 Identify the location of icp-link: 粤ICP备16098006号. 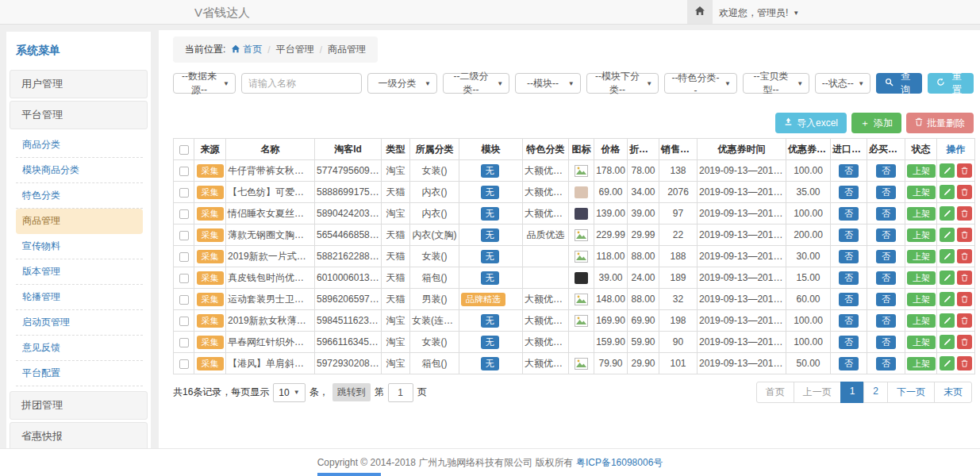
(619, 463).